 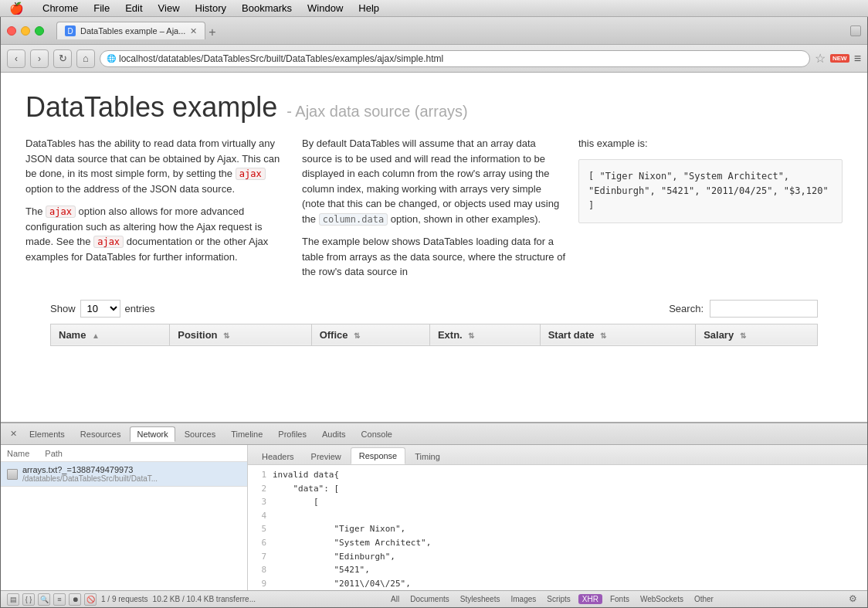 What do you see at coordinates (558, 584) in the screenshot?
I see `response-line: 9 "2011\/04\/25",` at bounding box center [558, 584].